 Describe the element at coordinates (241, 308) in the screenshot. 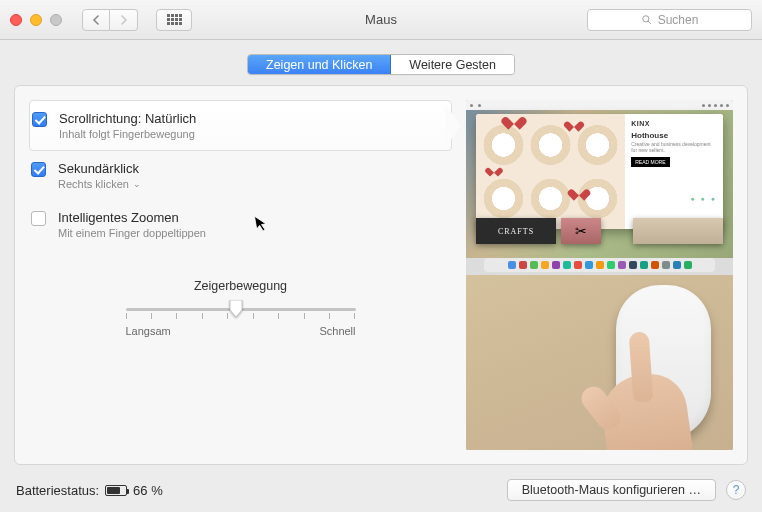

I see `tracking-speed-section: Zeigerbewegung Langsam Schnell` at that location.